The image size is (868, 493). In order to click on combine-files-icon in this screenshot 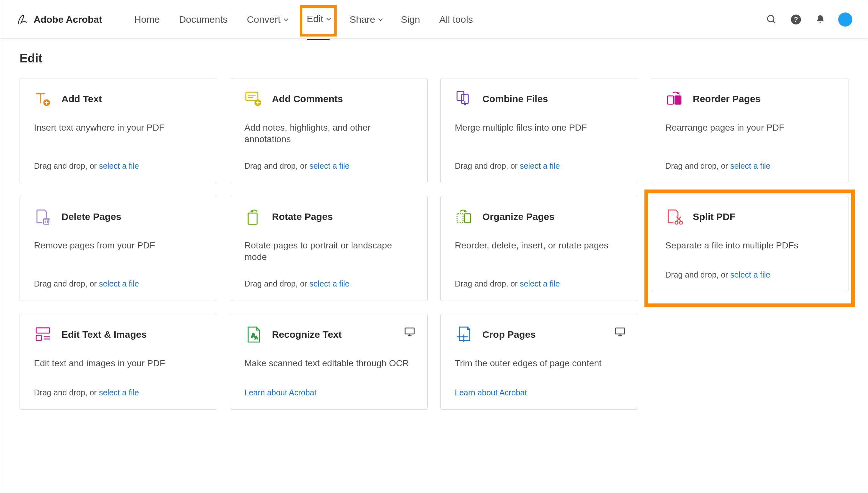, I will do `click(464, 99)`.